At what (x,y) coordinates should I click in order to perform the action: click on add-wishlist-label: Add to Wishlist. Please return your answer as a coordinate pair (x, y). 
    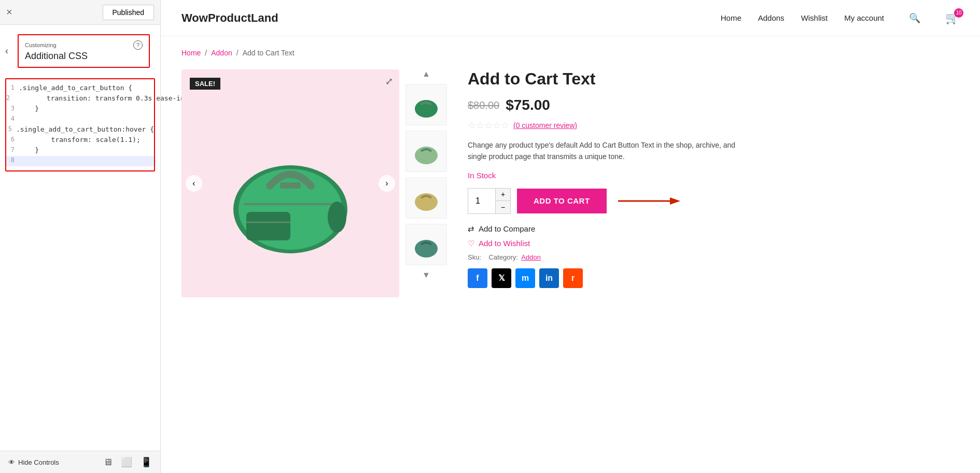
    Looking at the image, I should click on (504, 243).